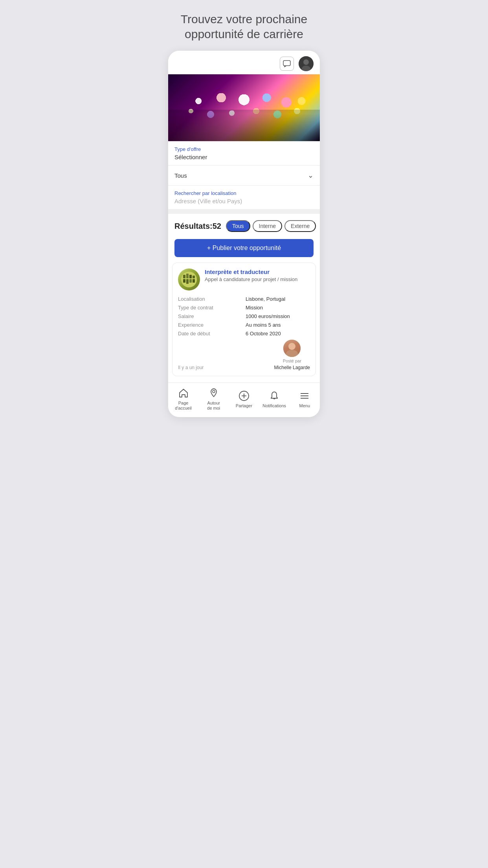  Describe the element at coordinates (210, 333) in the screenshot. I see `date-label: Date de début` at that location.